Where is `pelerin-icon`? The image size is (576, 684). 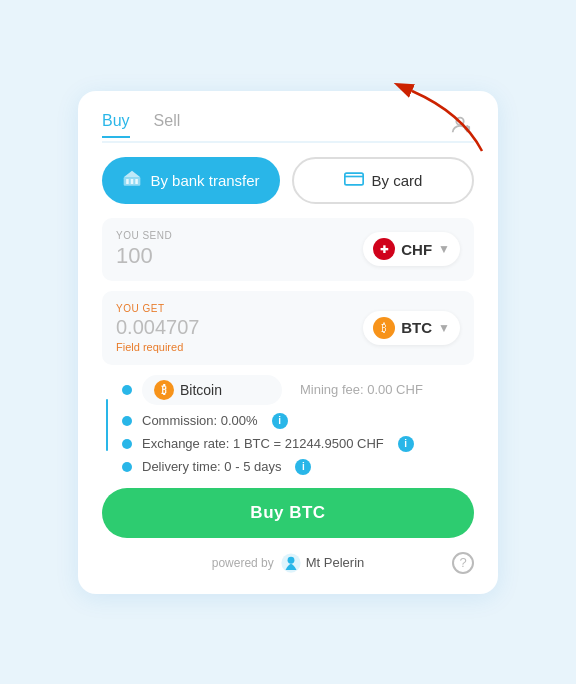 pelerin-icon is located at coordinates (291, 563).